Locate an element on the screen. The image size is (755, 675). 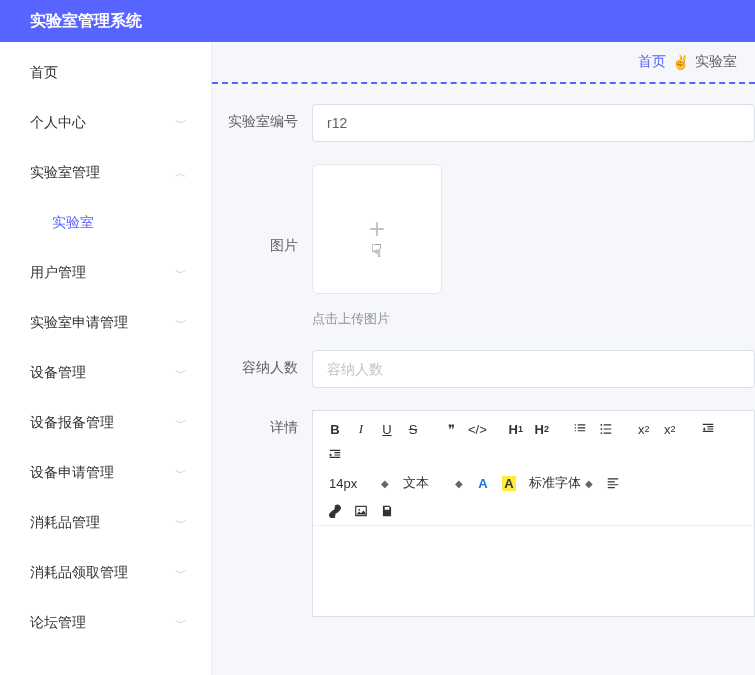
sidebar-item-device-report: 设备报备管理 ﹀ is located at coordinates (106, 423).